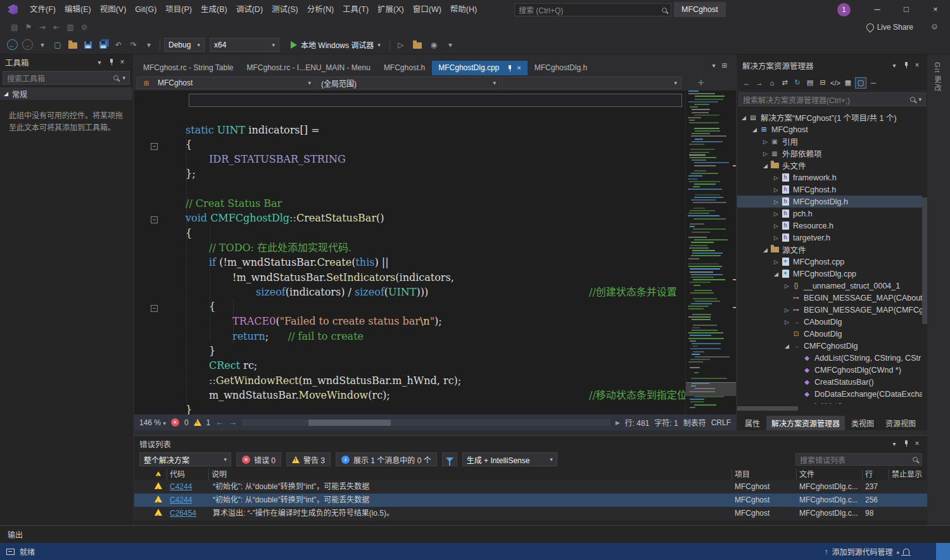  Describe the element at coordinates (830, 382) in the screenshot. I see `tree-item: ◆CreatStatusBar()` at that location.